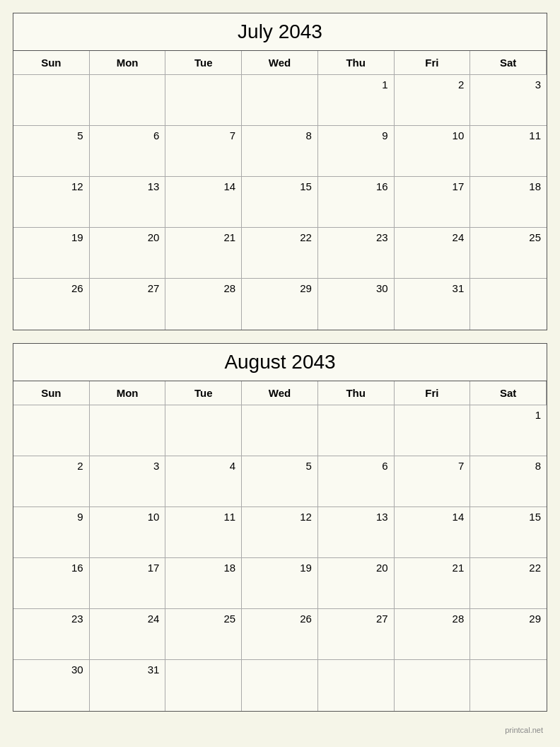 Image resolution: width=560 pixels, height=747 pixels. What do you see at coordinates (128, 63) in the screenshot?
I see `july-header-mon: Mon` at bounding box center [128, 63].